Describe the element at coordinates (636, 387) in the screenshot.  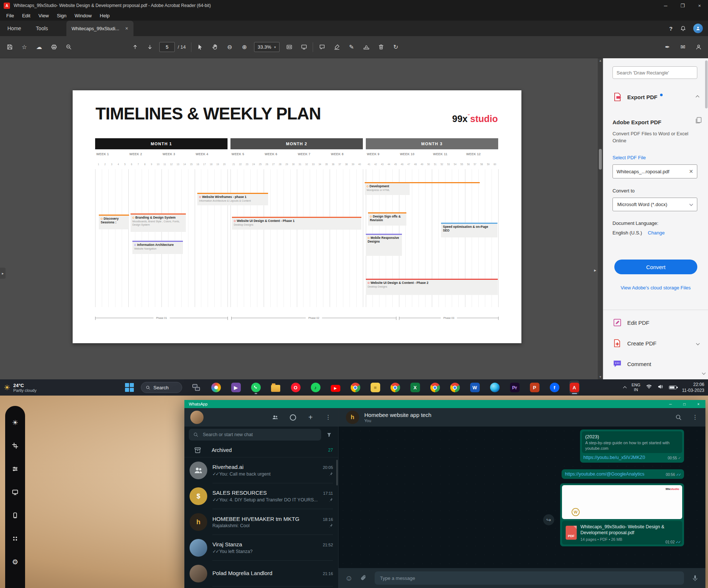
I see `language-indicator: ENG IN` at that location.